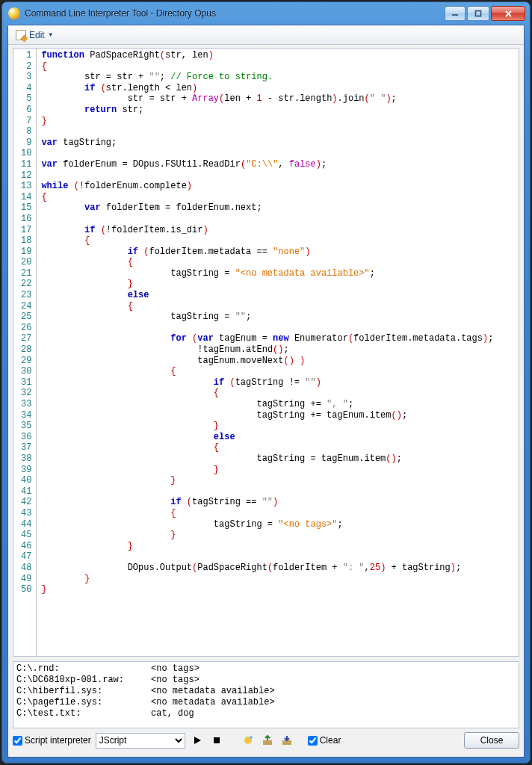 Image resolution: width=532 pixels, height=765 pixels. Describe the element at coordinates (248, 740) in the screenshot. I see `sparkle-icon` at that location.